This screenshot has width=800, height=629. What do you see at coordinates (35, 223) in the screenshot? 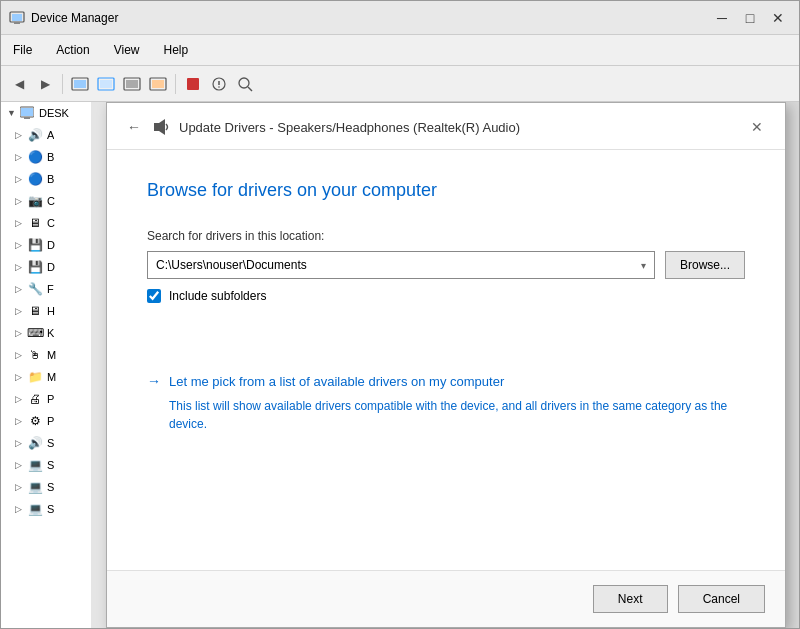
I see `monitor-icon: 🖥` at bounding box center [35, 223].